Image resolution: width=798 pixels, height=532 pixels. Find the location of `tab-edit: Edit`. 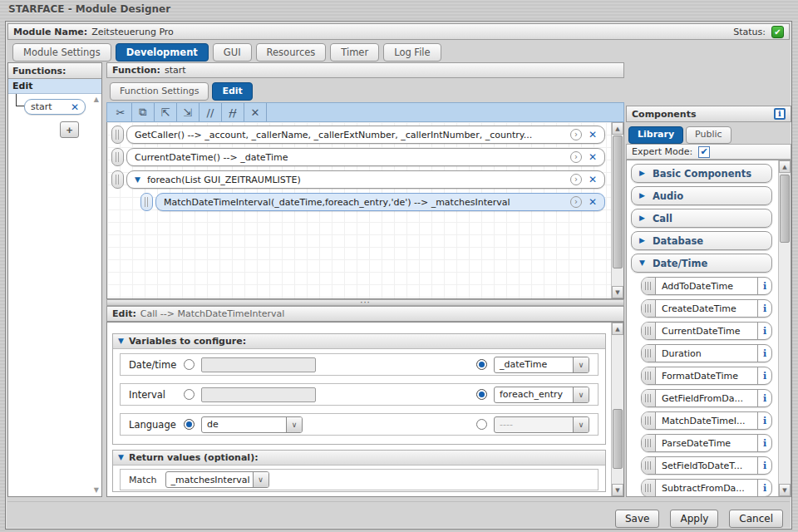

tab-edit: Edit is located at coordinates (232, 91).